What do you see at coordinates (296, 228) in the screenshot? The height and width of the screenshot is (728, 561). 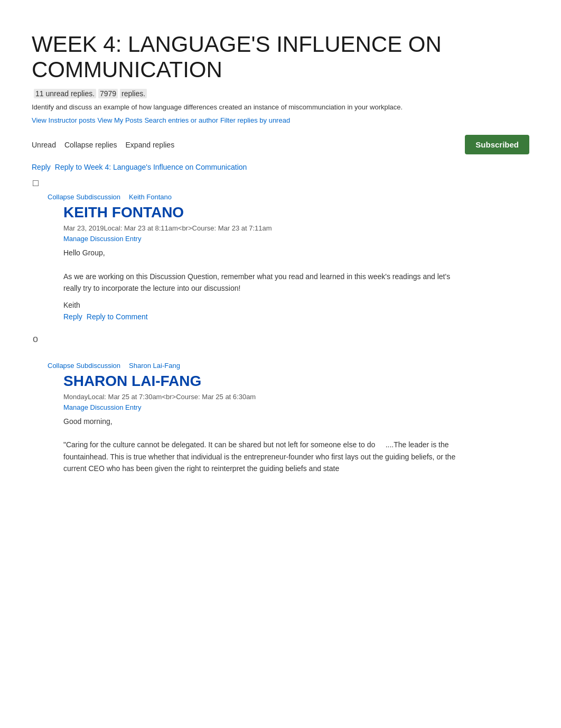 I see `thread-1-post-meta: Mar 23, 2019Local: Mar 23 at 8:11am<br>C…` at bounding box center [296, 228].